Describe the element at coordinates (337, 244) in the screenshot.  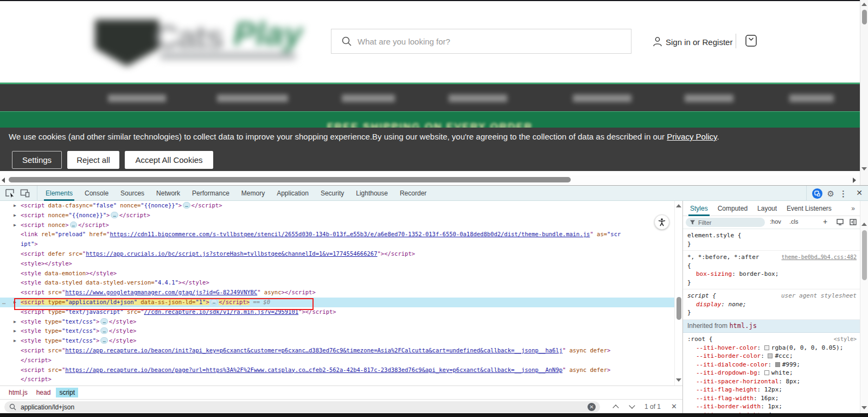
I see `dom-line: ipt">` at that location.